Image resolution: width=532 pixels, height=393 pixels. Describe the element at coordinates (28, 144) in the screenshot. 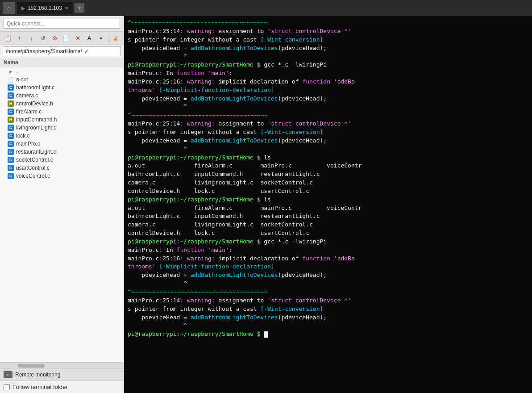

I see `file-name: mainPro.c` at that location.